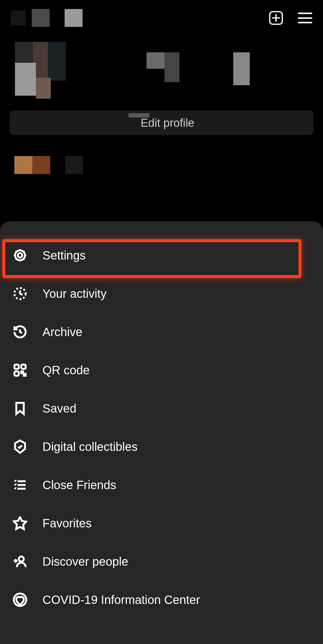  What do you see at coordinates (47, 18) in the screenshot?
I see `header-left` at bounding box center [47, 18].